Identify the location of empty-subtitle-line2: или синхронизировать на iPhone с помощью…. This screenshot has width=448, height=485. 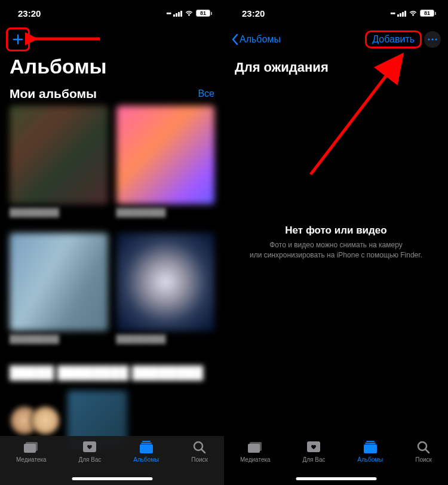
(336, 256).